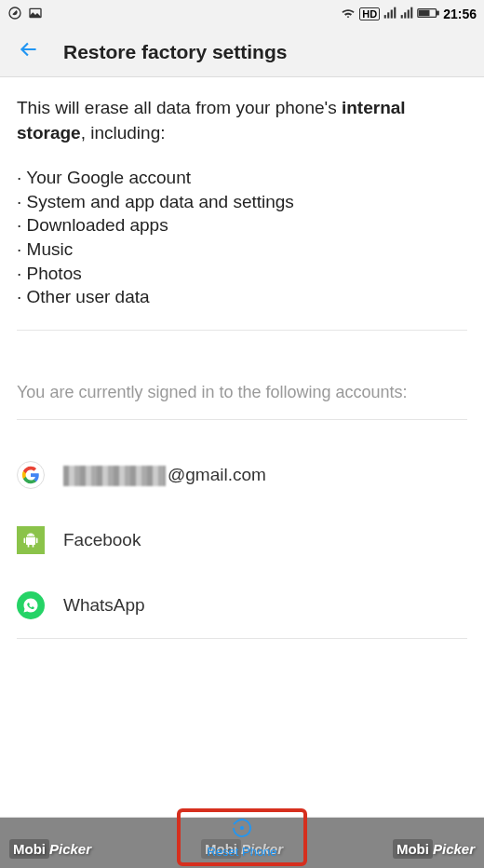  Describe the element at coordinates (31, 605) in the screenshot. I see `whatsapp-icon` at that location.